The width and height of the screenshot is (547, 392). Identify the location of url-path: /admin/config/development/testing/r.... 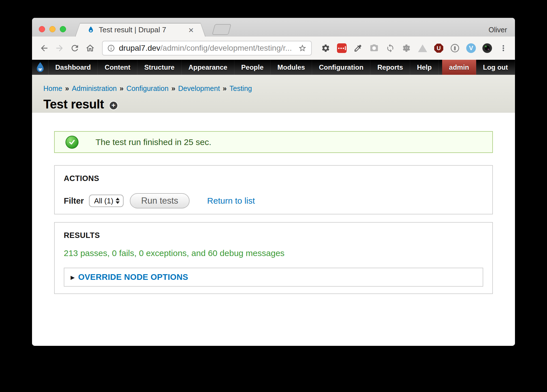
(228, 48).